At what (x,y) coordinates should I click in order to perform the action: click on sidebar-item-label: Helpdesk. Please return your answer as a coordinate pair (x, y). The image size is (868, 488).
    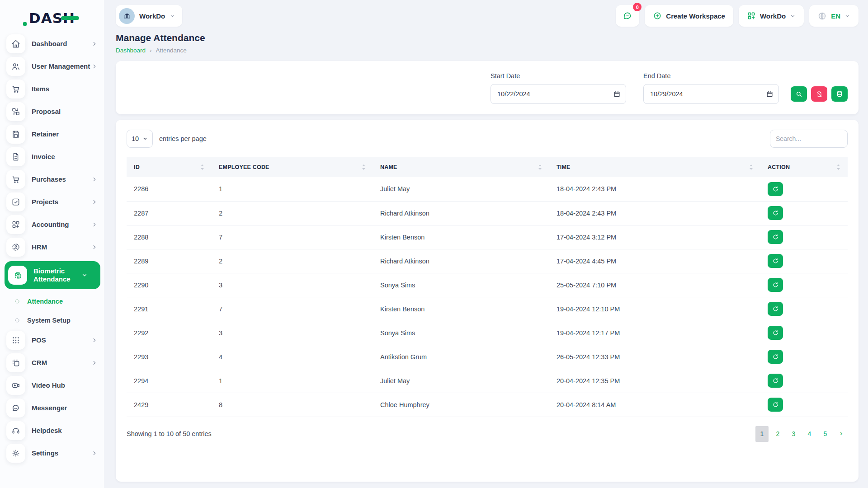
    Looking at the image, I should click on (65, 431).